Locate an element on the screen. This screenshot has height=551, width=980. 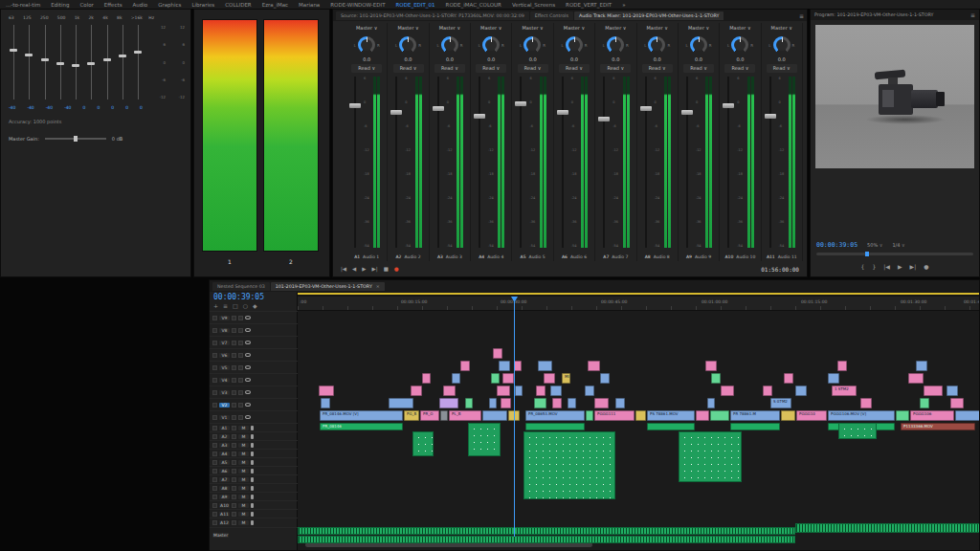
track-label: V6 is located at coordinates (224, 356).